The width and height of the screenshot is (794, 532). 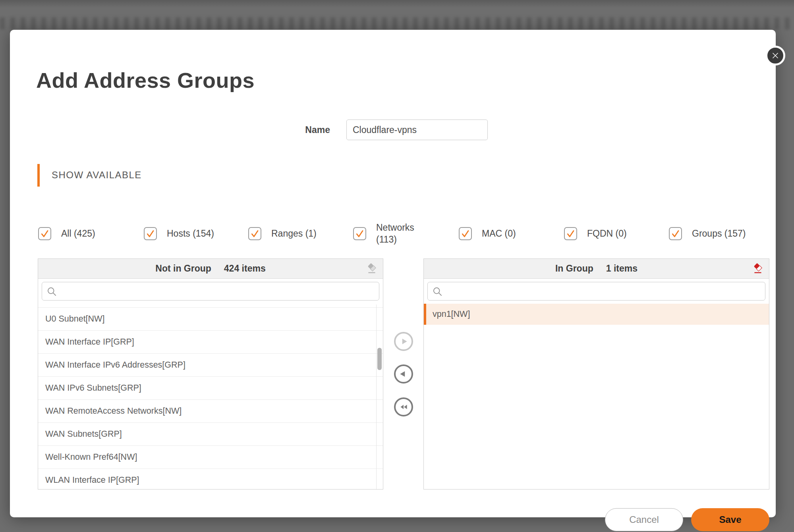 I want to click on filter-label: MAC (0), so click(x=499, y=233).